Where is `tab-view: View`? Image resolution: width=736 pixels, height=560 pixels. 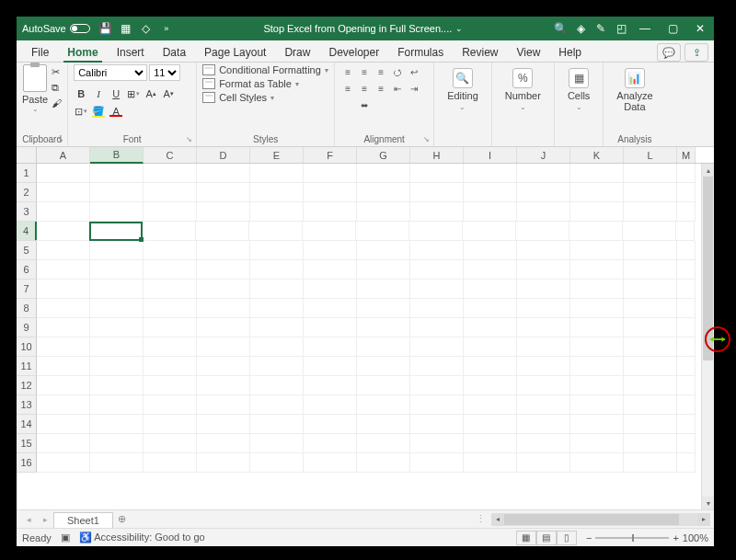 tab-view: View is located at coordinates (529, 51).